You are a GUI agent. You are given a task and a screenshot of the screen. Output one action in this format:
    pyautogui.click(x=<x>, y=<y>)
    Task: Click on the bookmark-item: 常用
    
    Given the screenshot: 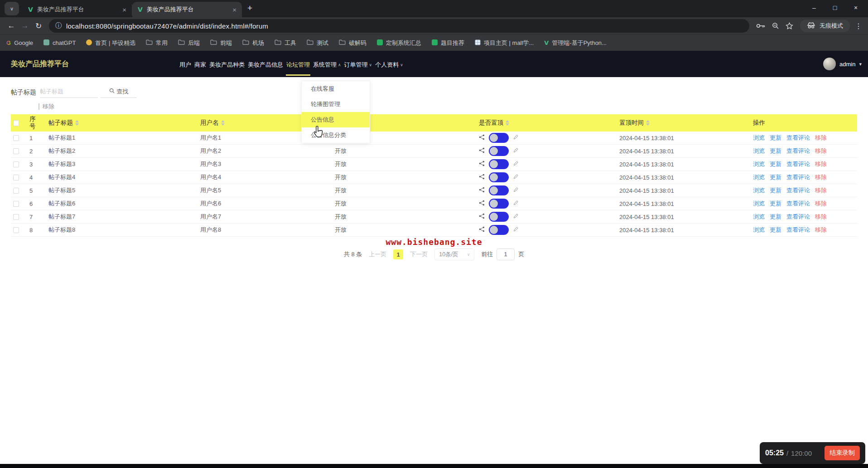 What is the action you would take?
    pyautogui.click(x=157, y=43)
    